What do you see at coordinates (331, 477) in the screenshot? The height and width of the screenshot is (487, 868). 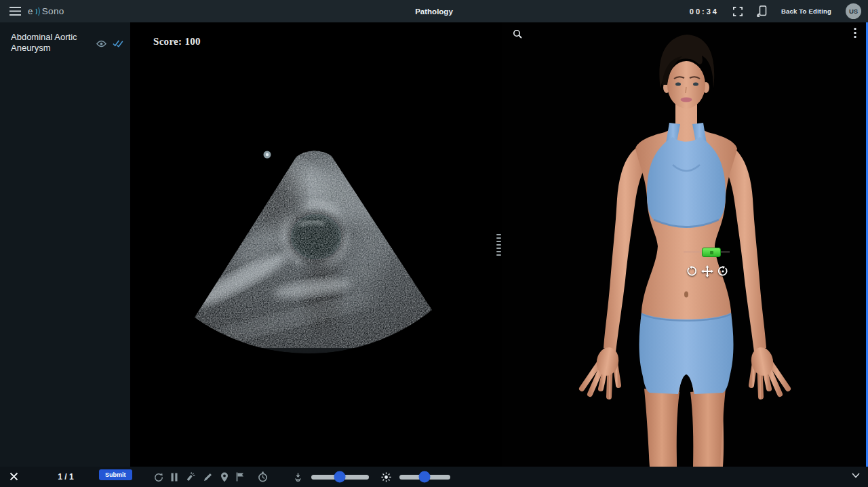 I see `depth-control` at bounding box center [331, 477].